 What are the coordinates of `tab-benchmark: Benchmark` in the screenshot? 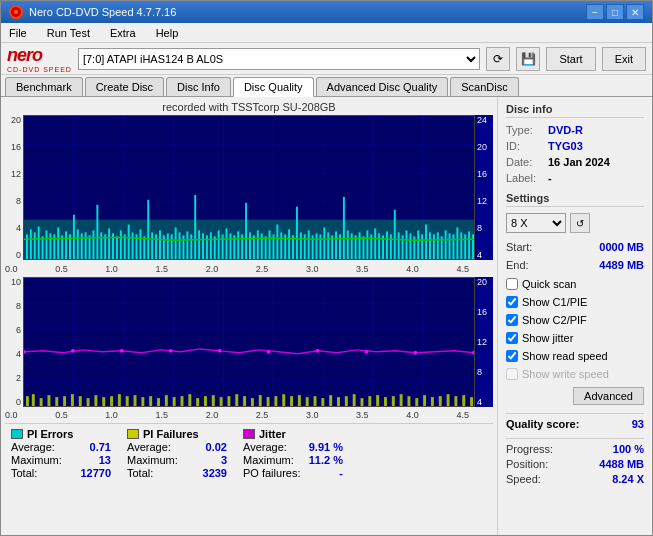 It's located at (44, 86).